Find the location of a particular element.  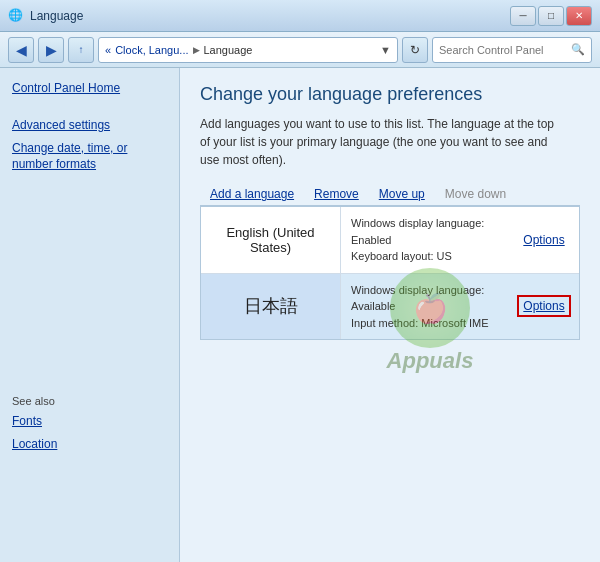

forward-button: ▶ is located at coordinates (51, 50).